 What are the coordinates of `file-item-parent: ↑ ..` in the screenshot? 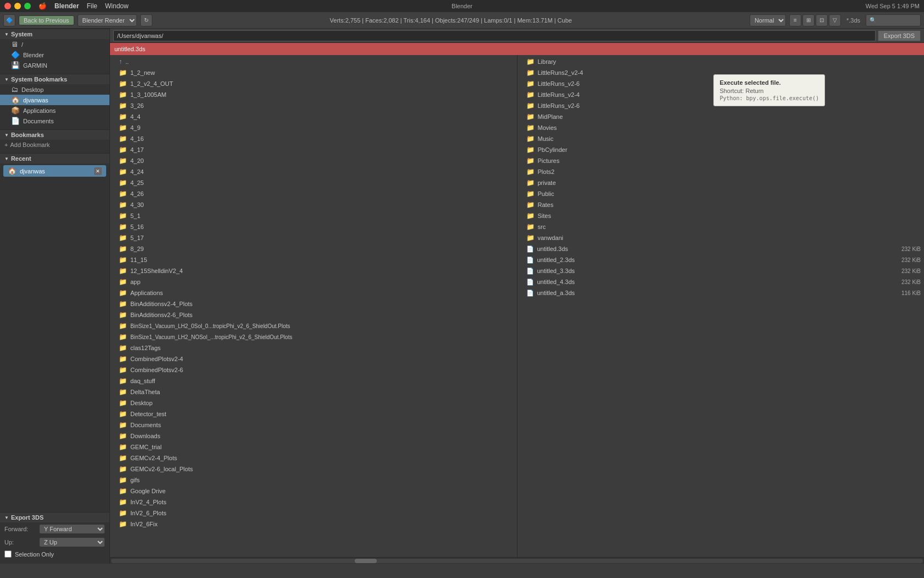 It's located at (314, 62).